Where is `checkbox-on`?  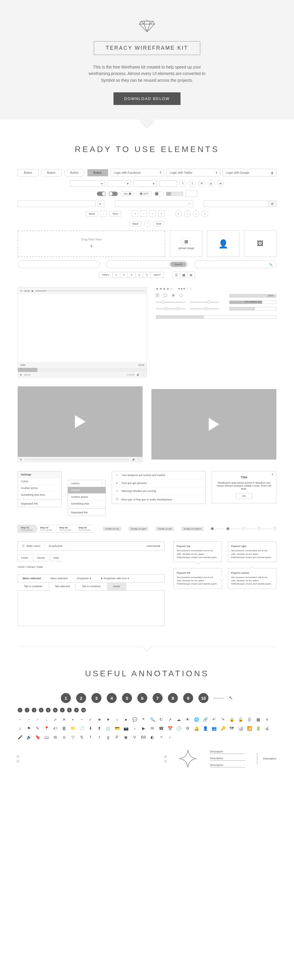 checkbox-on is located at coordinates (157, 295).